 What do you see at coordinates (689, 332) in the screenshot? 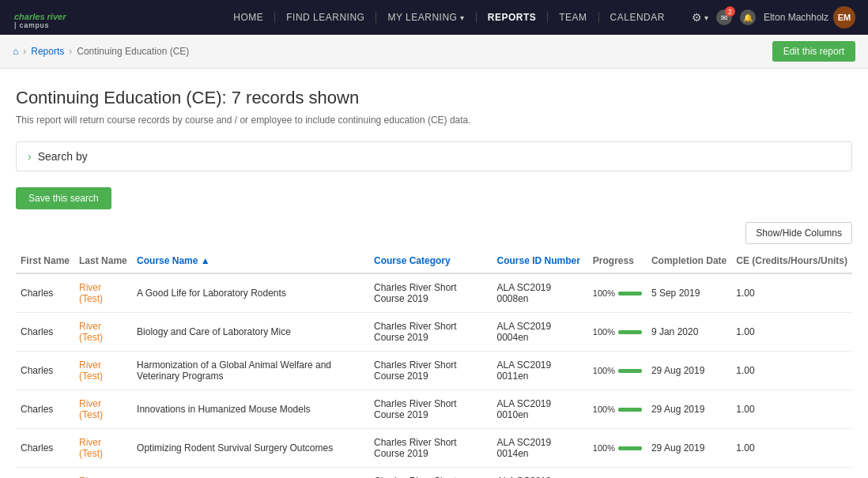
I see `cell-completion-date: 9 Jan 2020` at bounding box center [689, 332].